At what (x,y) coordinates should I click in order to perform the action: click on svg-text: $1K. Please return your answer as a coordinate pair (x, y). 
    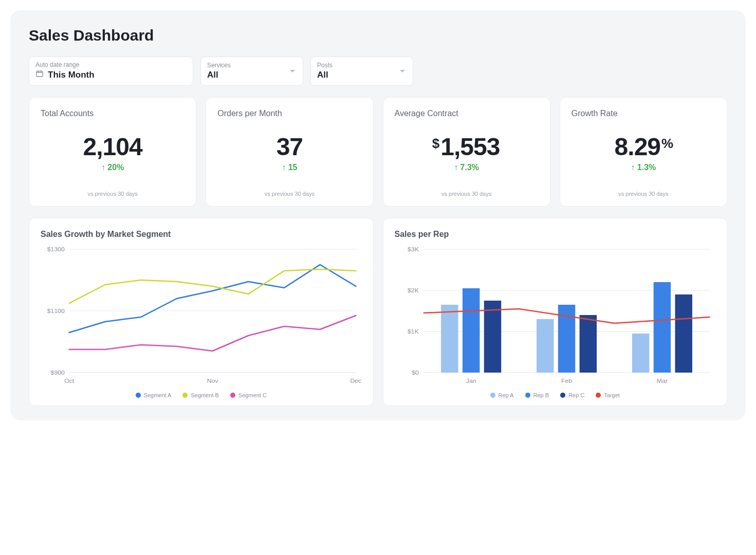
    Looking at the image, I should click on (413, 331).